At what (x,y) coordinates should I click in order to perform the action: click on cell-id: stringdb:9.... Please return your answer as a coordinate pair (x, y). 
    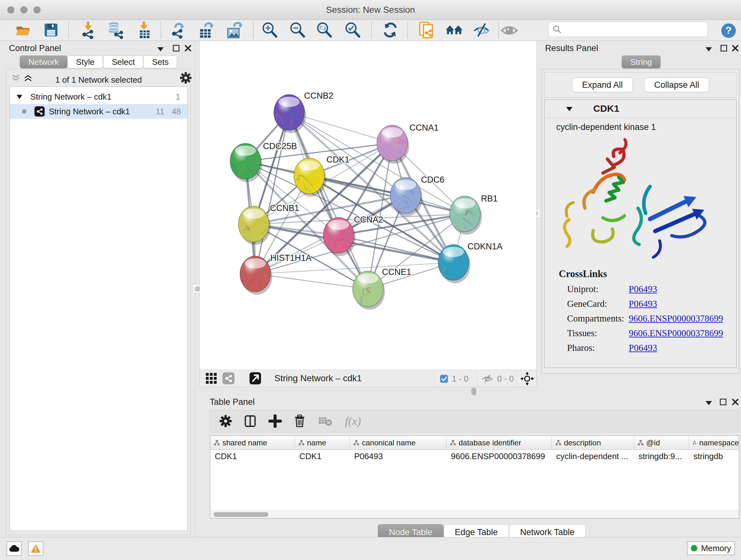
    Looking at the image, I should click on (662, 456).